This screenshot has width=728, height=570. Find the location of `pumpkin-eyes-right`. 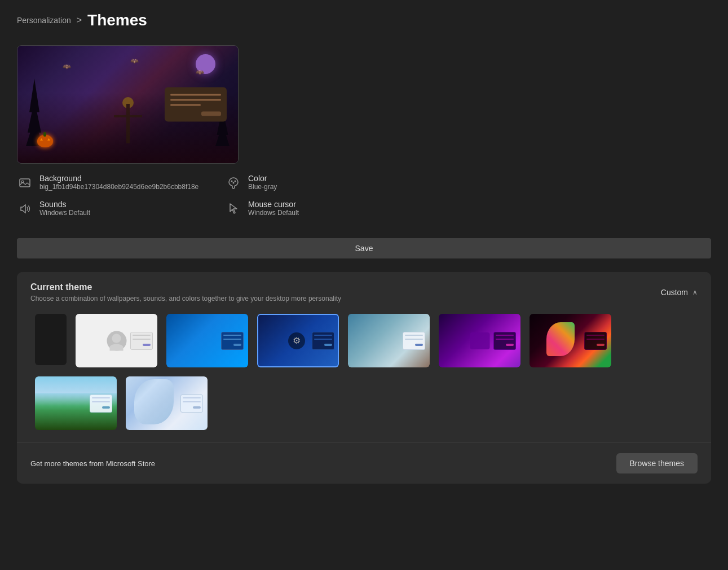

pumpkin-eyes-right is located at coordinates (48, 139).